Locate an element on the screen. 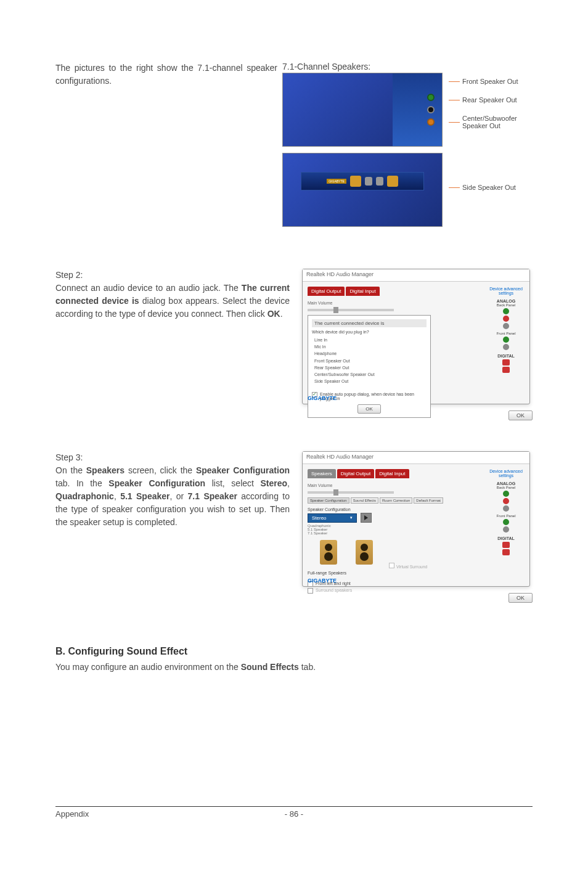  anno-center1: Center/Subwoofer is located at coordinates (489, 118).